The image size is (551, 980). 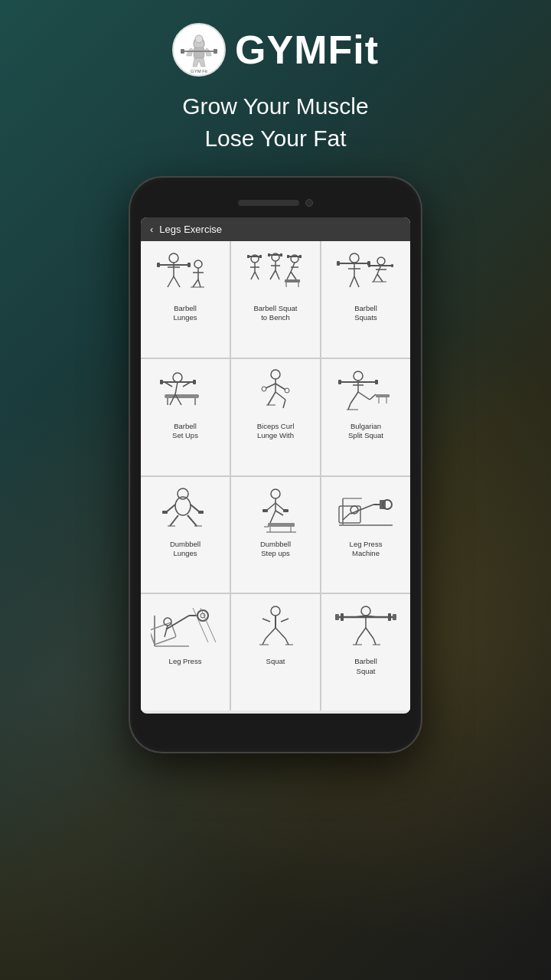 I want to click on exercise-cell-barbell-lunges: BarbellLunges, so click(x=185, y=299).